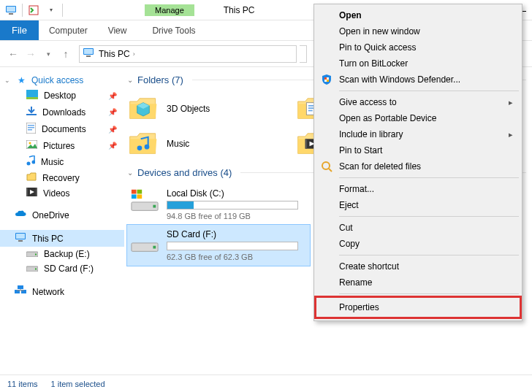 This screenshot has width=532, height=392. What do you see at coordinates (237, 257) in the screenshot?
I see `drive-free-space: 62.3 GB free of 62.3 GB` at bounding box center [237, 257].